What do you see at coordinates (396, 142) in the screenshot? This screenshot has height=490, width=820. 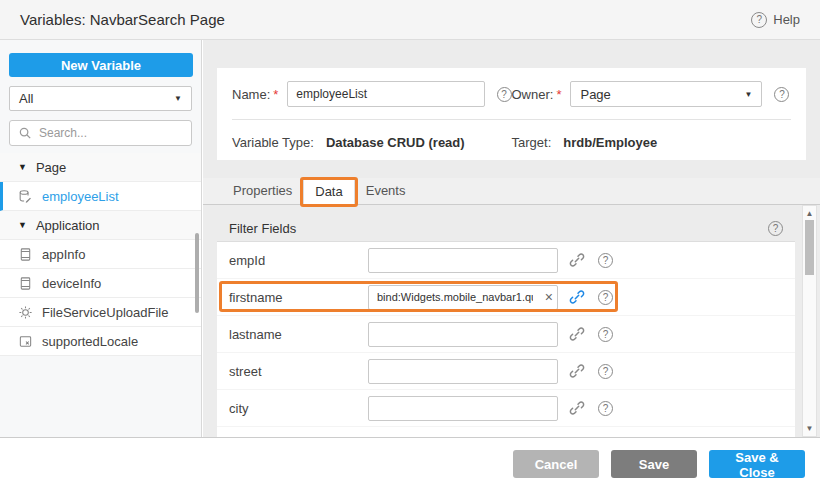 I see `variable-type-value: Database CRUD (read)` at bounding box center [396, 142].